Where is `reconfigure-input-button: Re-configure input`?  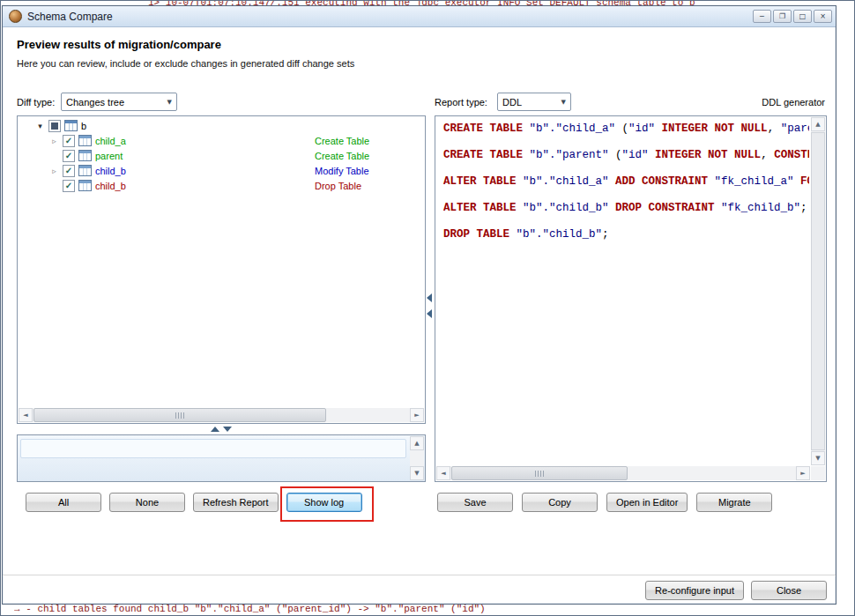 reconfigure-input-button: Re-configure input is located at coordinates (695, 590).